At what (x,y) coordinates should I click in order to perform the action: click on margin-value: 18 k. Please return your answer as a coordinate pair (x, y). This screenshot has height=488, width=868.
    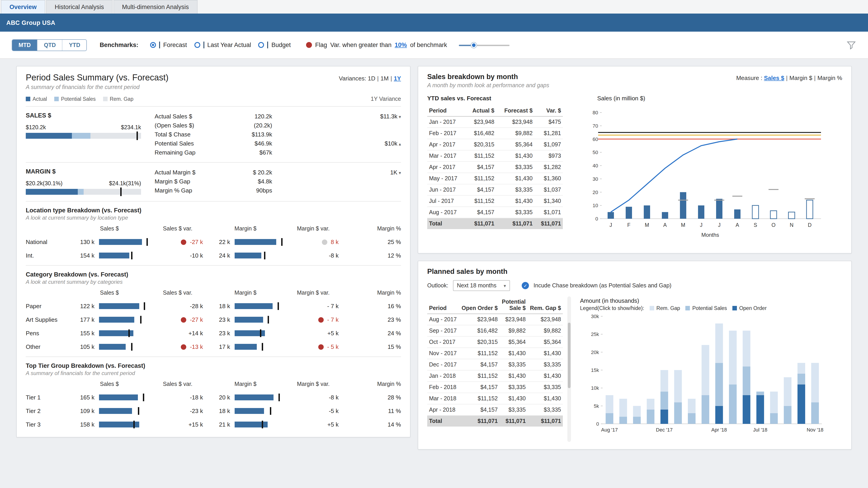
    Looking at the image, I should click on (219, 411).